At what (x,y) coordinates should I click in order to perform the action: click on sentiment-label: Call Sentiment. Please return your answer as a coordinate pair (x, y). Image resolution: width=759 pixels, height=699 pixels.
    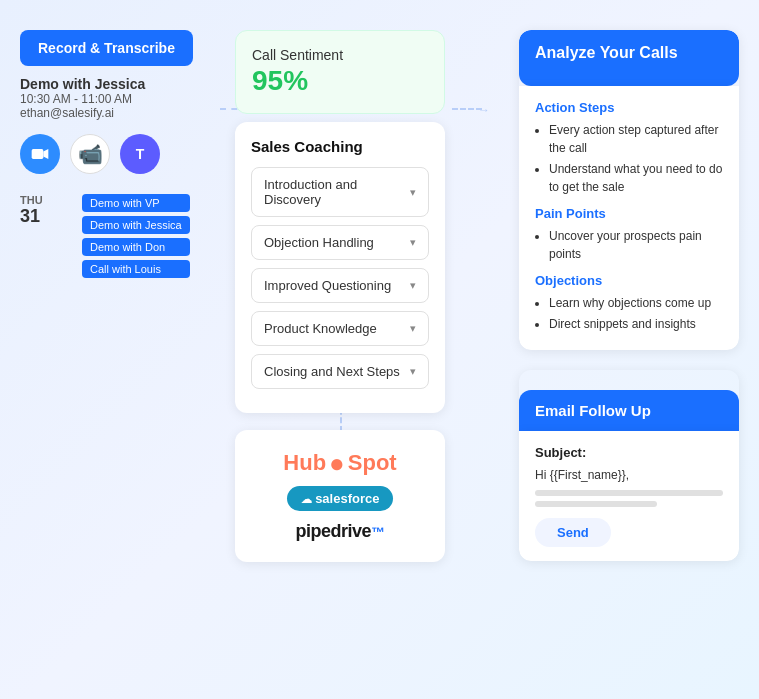
    Looking at the image, I should click on (340, 55).